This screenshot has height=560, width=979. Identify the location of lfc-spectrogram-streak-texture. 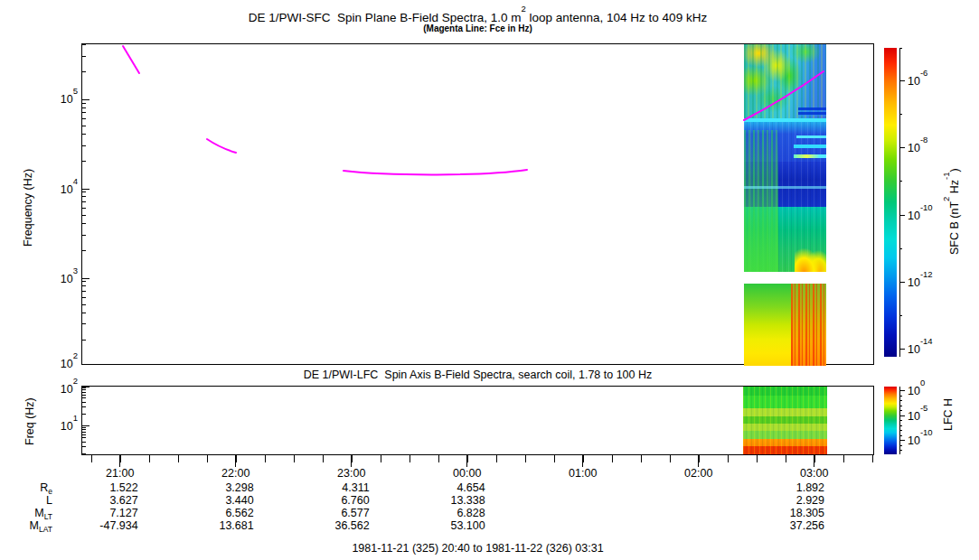
(785, 421).